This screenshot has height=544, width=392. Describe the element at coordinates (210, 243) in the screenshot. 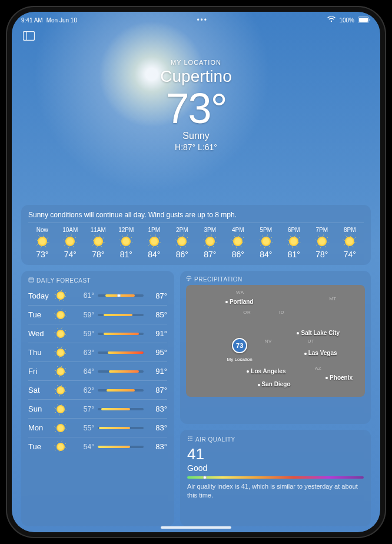

I see `hourly-item: 3PM87°` at that location.